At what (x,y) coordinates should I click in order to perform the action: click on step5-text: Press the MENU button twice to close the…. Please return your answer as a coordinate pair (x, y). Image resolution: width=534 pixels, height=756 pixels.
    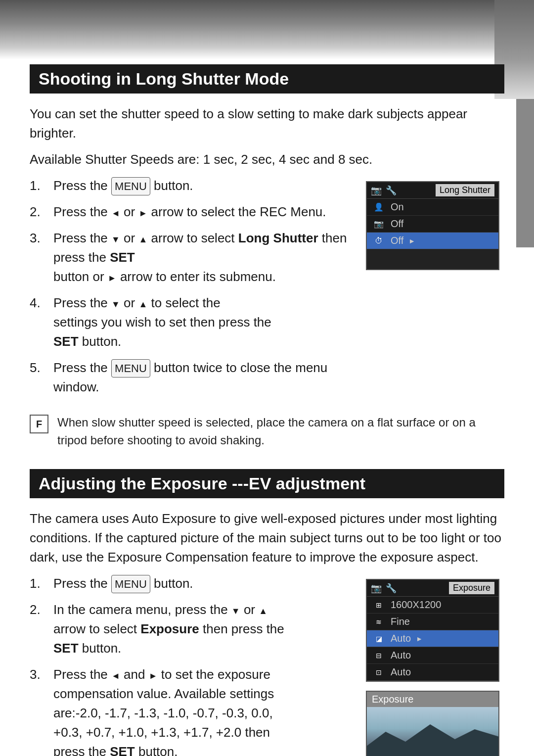
    Looking at the image, I should click on (202, 378).